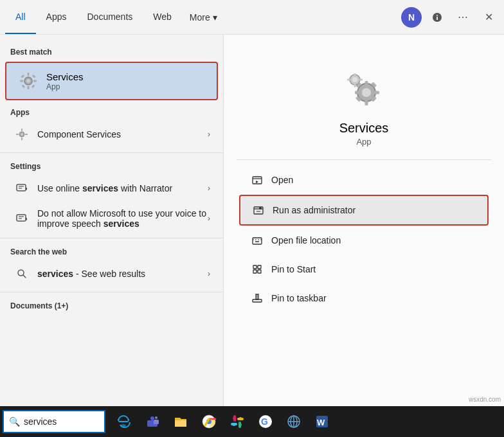 The width and height of the screenshot is (504, 437). Describe the element at coordinates (450, 17) in the screenshot. I see `nav-right: N ⋯ ✕` at that location.